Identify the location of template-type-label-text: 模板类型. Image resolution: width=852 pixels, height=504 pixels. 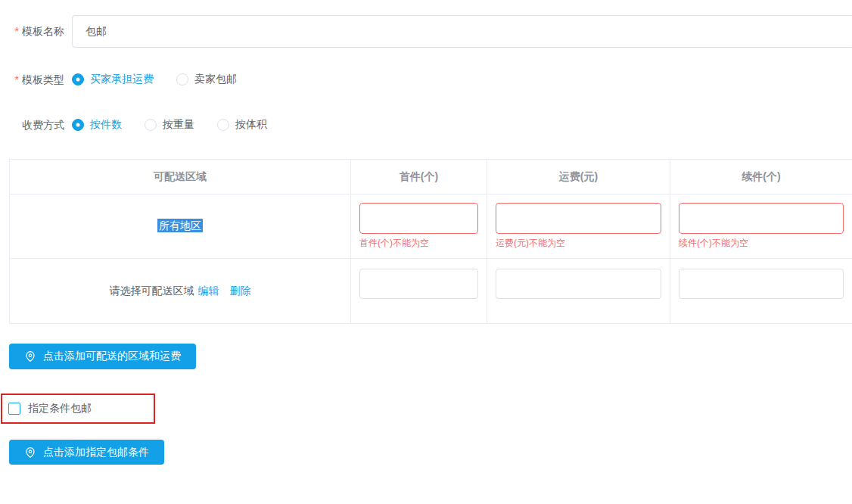
(43, 79).